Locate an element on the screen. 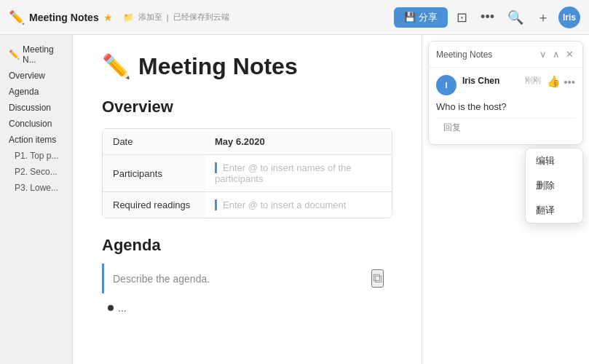  readings-placeholder: Enter @ to insert a document is located at coordinates (280, 205).